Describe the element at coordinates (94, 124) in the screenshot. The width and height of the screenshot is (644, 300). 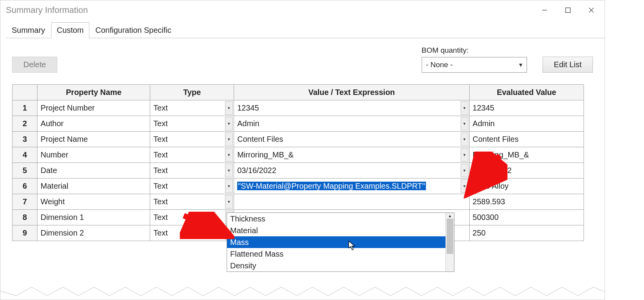
I see `property-name-cell: Author` at that location.